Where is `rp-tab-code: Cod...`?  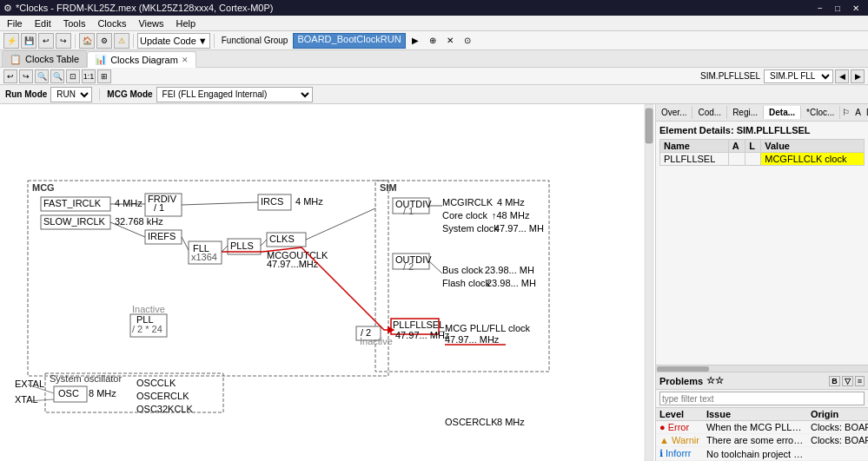 rp-tab-code: Cod... is located at coordinates (710, 113).